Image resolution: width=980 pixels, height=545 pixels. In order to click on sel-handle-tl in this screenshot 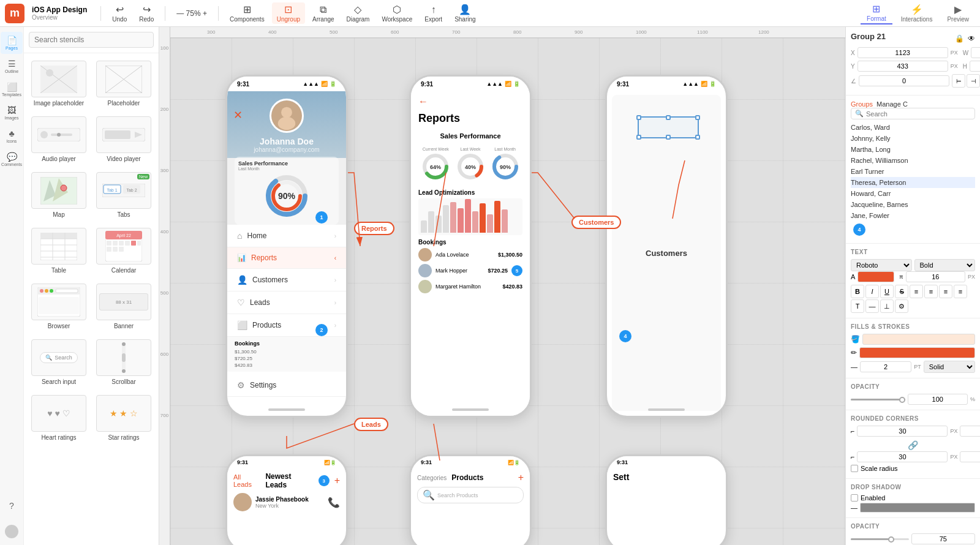, I will do `click(639, 118)`.